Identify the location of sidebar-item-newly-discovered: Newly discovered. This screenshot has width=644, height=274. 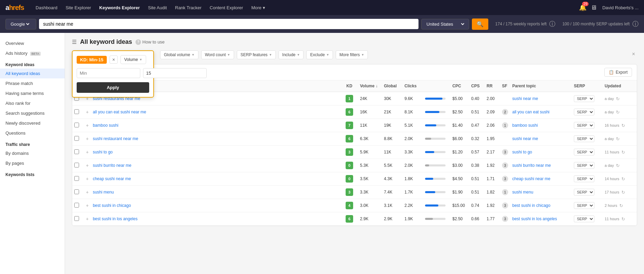
(32, 123).